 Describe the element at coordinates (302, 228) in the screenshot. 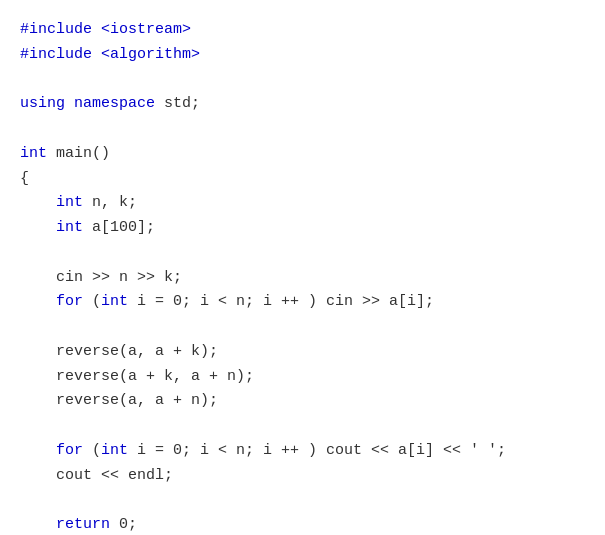

I see `code-line: int a[100];` at that location.